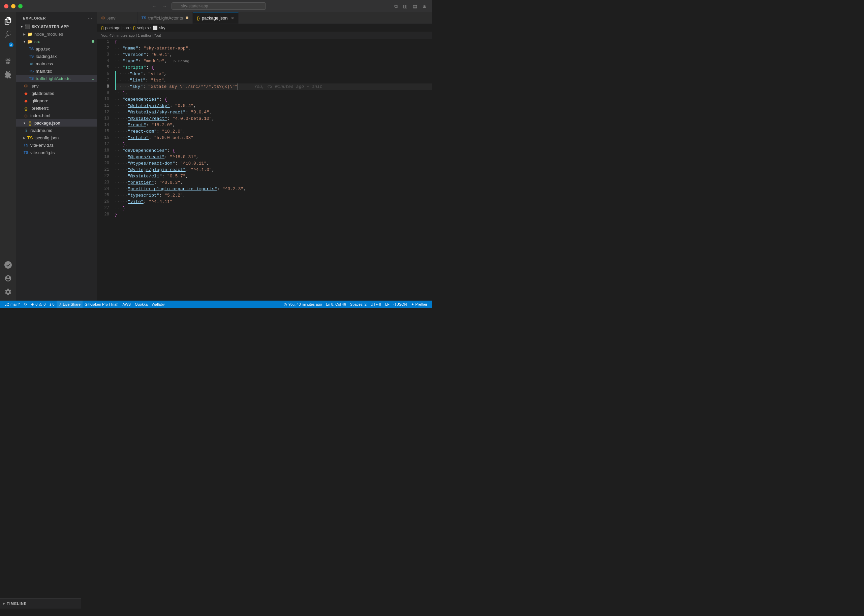  What do you see at coordinates (13, 6) in the screenshot?
I see `minimize-button` at bounding box center [13, 6].